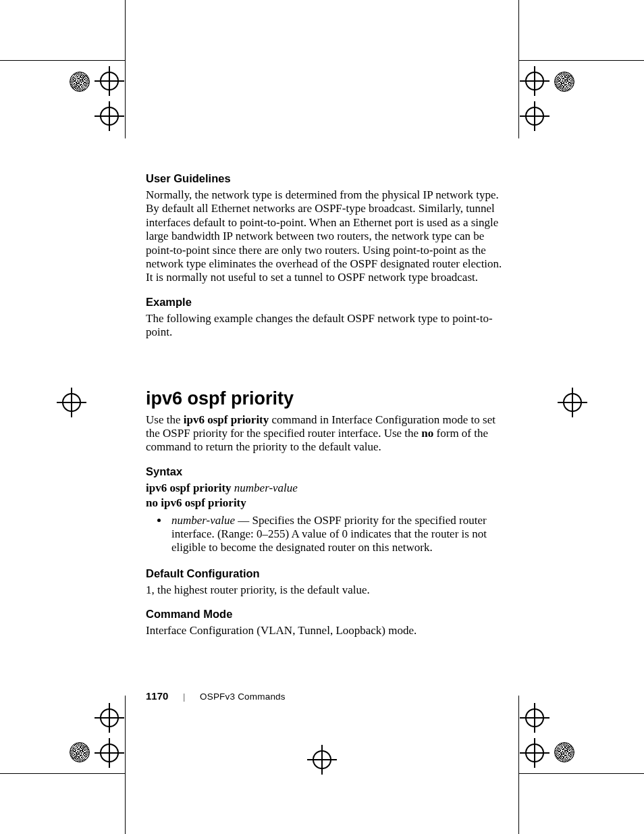  Describe the element at coordinates (328, 503) in the screenshot. I see `syntax-line-2: no ipv6 ospf priority` at that location.